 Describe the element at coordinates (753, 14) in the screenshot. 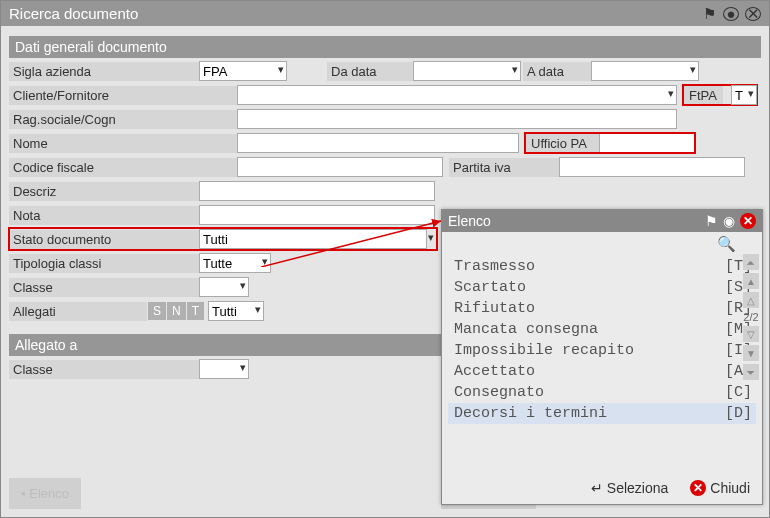

I see `close-icon: ✕` at that location.